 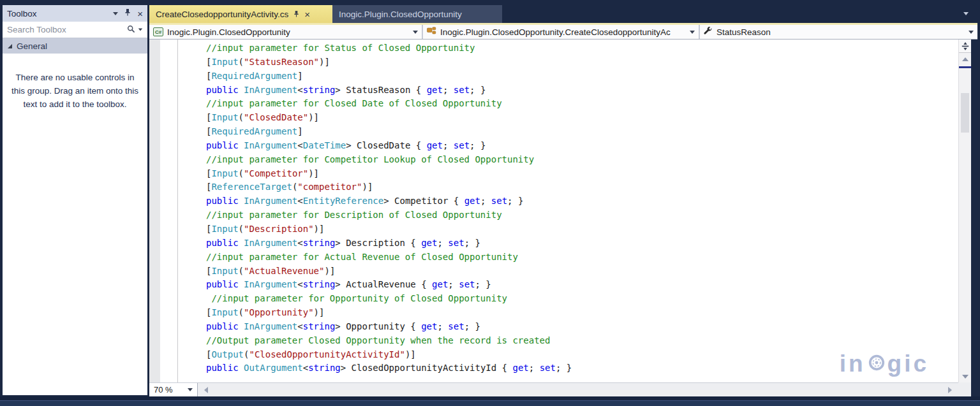 I want to click on code-line: public OutArgument<string> ClosedOpportu…, so click(x=389, y=368).